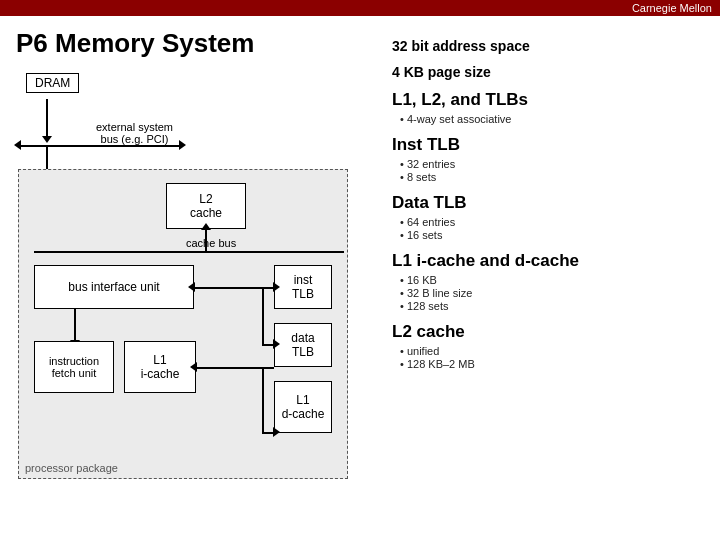  What do you see at coordinates (548, 100) in the screenshot?
I see `l1l2-tlbs-header: L1, L2, and TLBs` at bounding box center [548, 100].